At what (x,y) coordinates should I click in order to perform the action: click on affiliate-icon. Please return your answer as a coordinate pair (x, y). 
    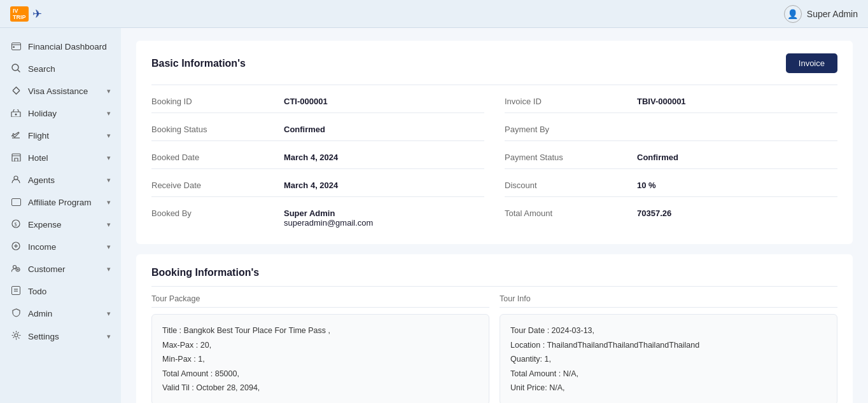
    Looking at the image, I should click on (16, 202).